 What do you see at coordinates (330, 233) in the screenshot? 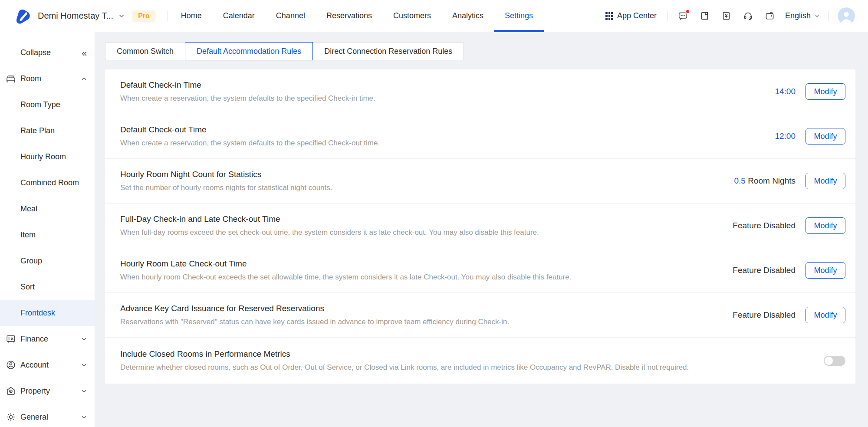
I see `setting-description: When full-day rooms exceed the set check…` at bounding box center [330, 233].